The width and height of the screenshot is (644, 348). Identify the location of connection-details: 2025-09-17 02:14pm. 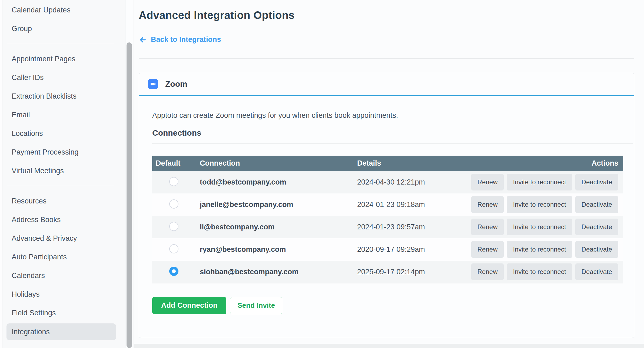
(414, 272).